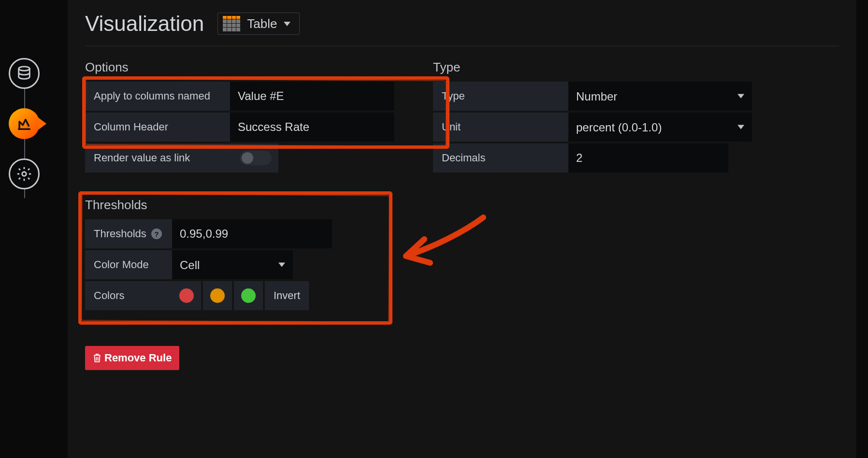  What do you see at coordinates (248, 296) in the screenshot?
I see `color-green-icon` at bounding box center [248, 296].